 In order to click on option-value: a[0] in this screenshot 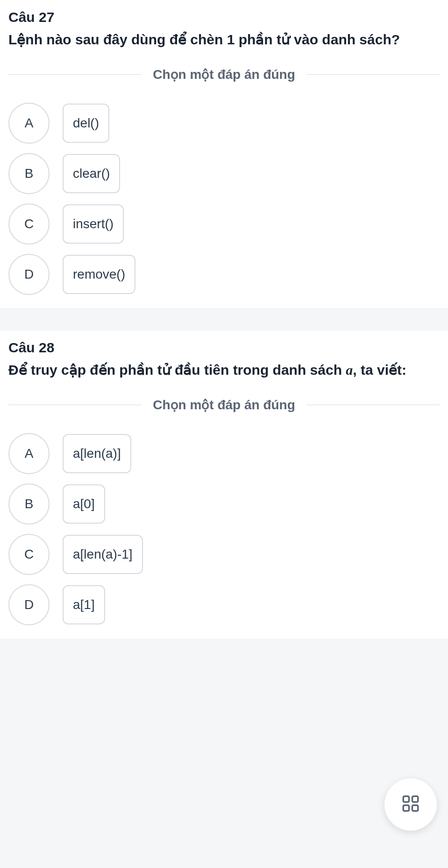, I will do `click(84, 504)`.